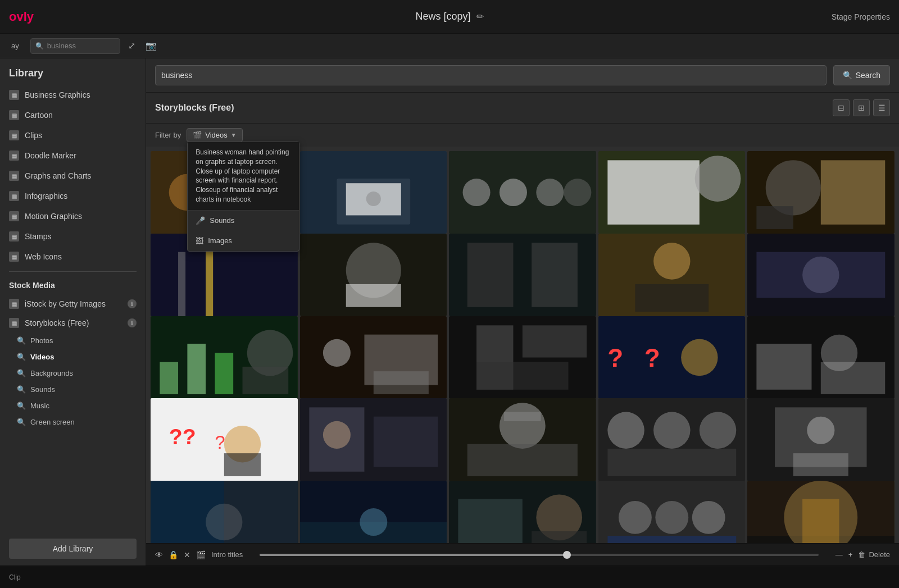 This screenshot has height=588, width=899. What do you see at coordinates (73, 549) in the screenshot?
I see `add-library-button: Add Library` at bounding box center [73, 549].